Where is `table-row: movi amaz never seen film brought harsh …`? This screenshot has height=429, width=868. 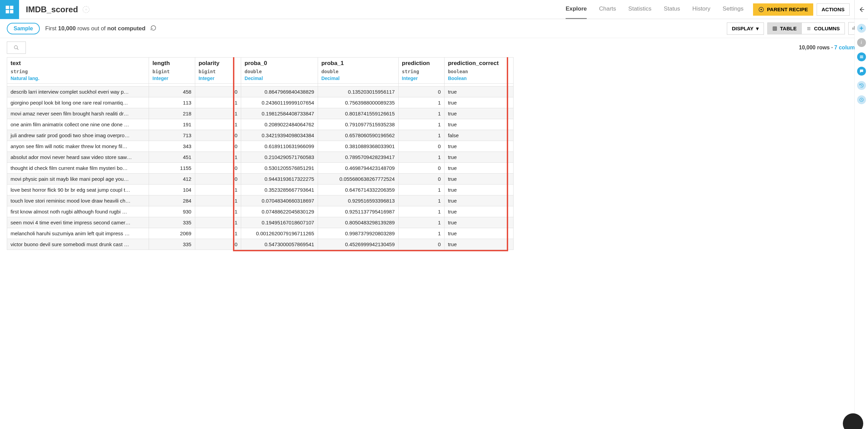
table-row: movi amaz never seen film brought harsh … is located at coordinates (261, 114).